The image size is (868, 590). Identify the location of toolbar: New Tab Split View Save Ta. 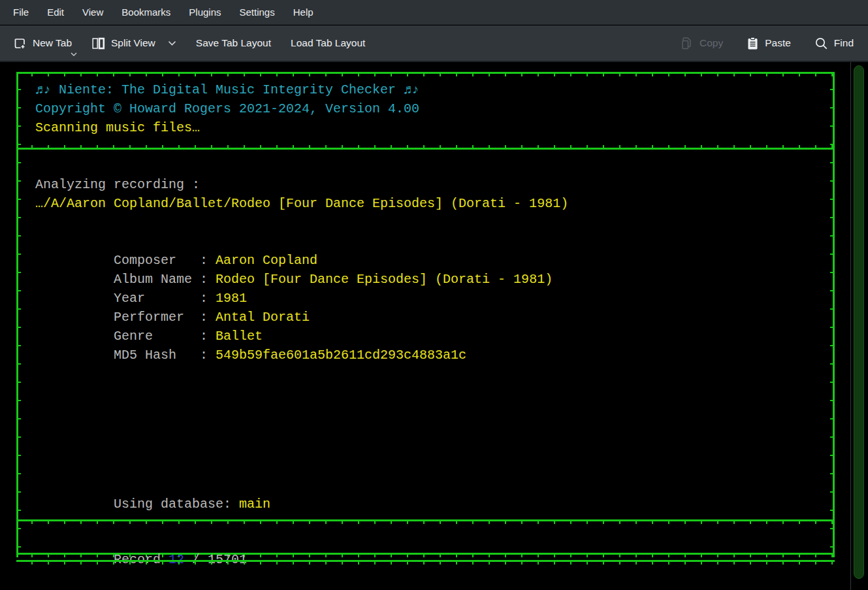
(434, 44).